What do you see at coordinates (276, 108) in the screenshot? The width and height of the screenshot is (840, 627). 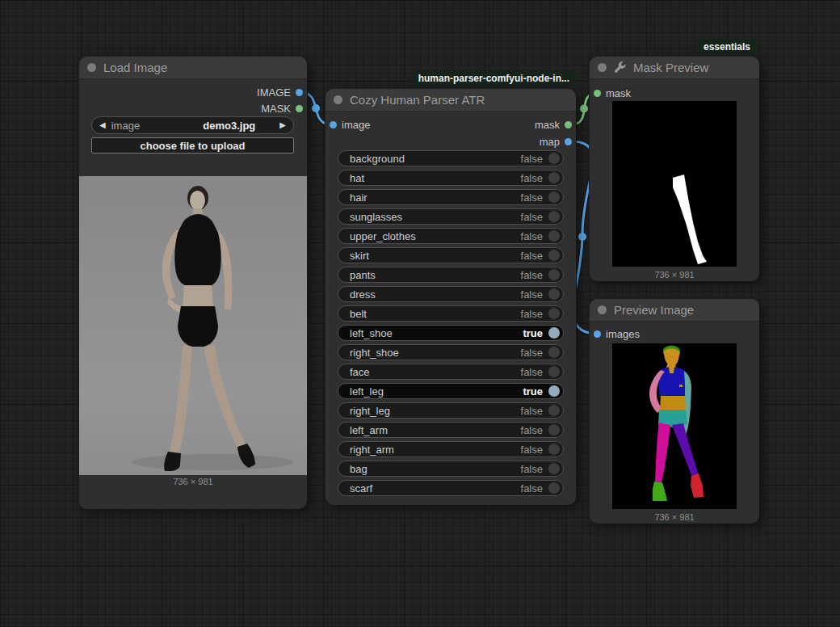 I see `output-slot-label: MASK` at bounding box center [276, 108].